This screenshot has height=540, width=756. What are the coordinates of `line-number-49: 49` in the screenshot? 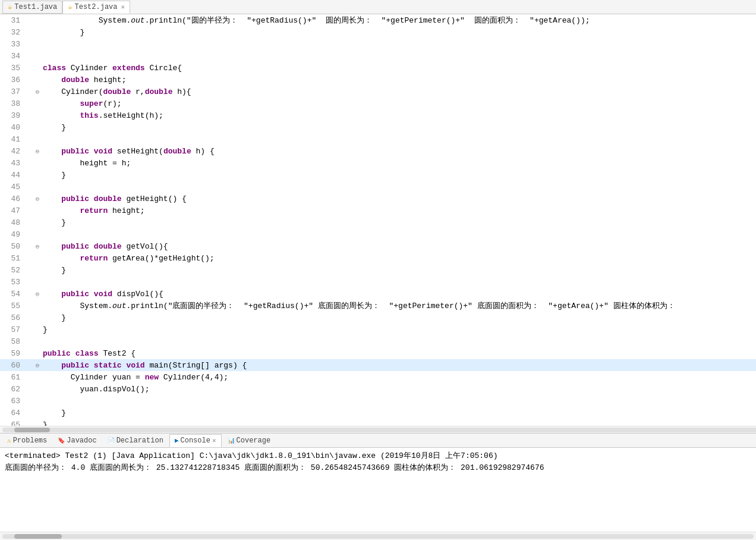 It's located at (12, 234).